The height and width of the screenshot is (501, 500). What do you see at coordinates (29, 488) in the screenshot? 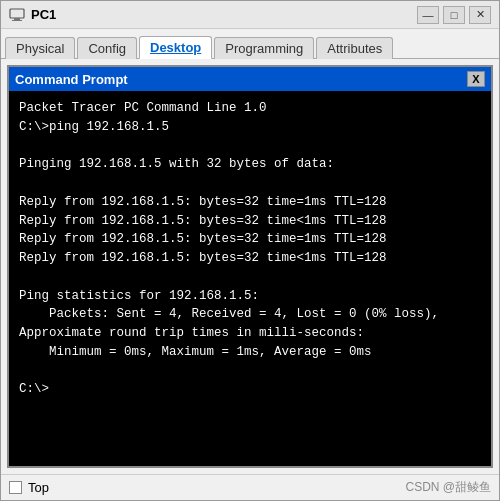
I see `bottom-left: Top` at bounding box center [29, 488].